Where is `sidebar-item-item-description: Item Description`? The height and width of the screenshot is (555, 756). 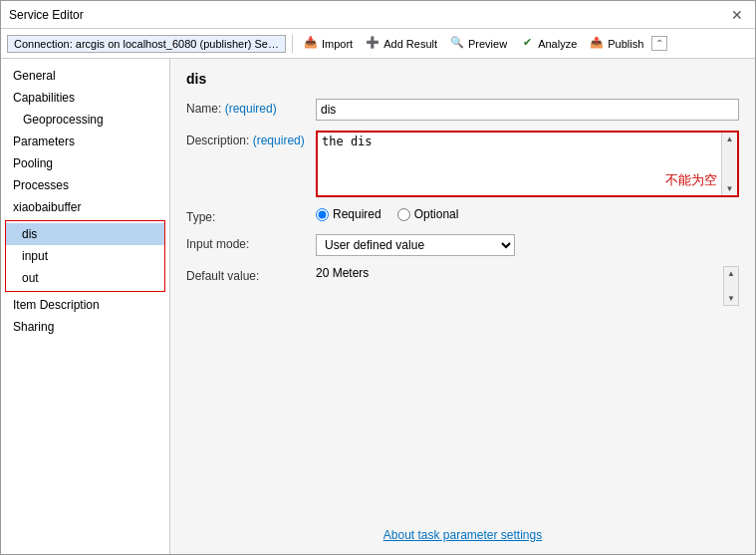
sidebar-item-item-description: Item Description is located at coordinates (86, 305).